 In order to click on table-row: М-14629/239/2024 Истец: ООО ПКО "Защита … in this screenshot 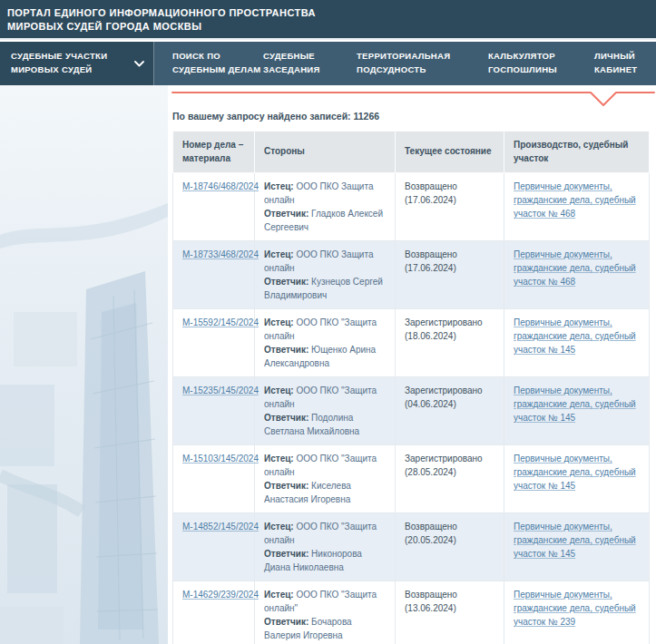, I will do `click(412, 613)`.